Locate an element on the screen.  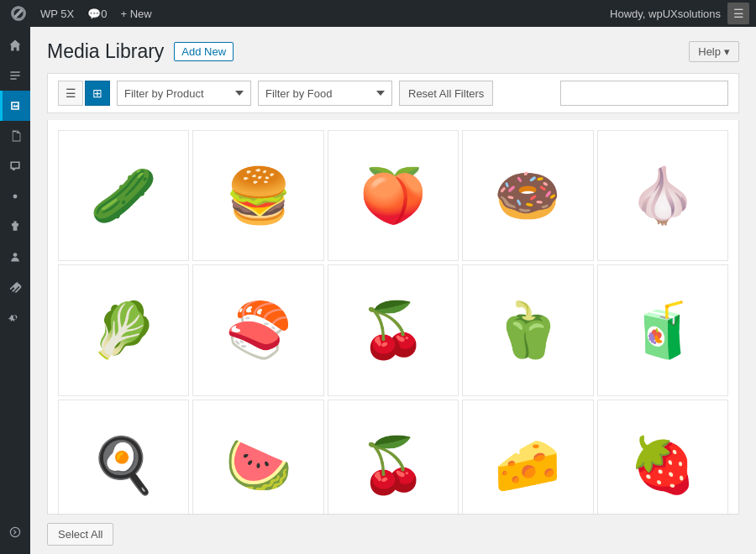
food-image-9: 🧃 is located at coordinates (663, 330).